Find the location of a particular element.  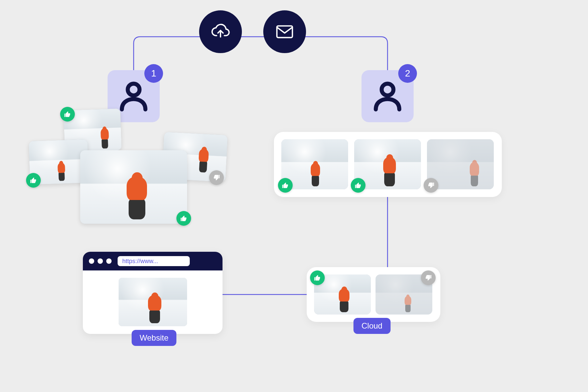

user-2-card: 2 is located at coordinates (388, 96).